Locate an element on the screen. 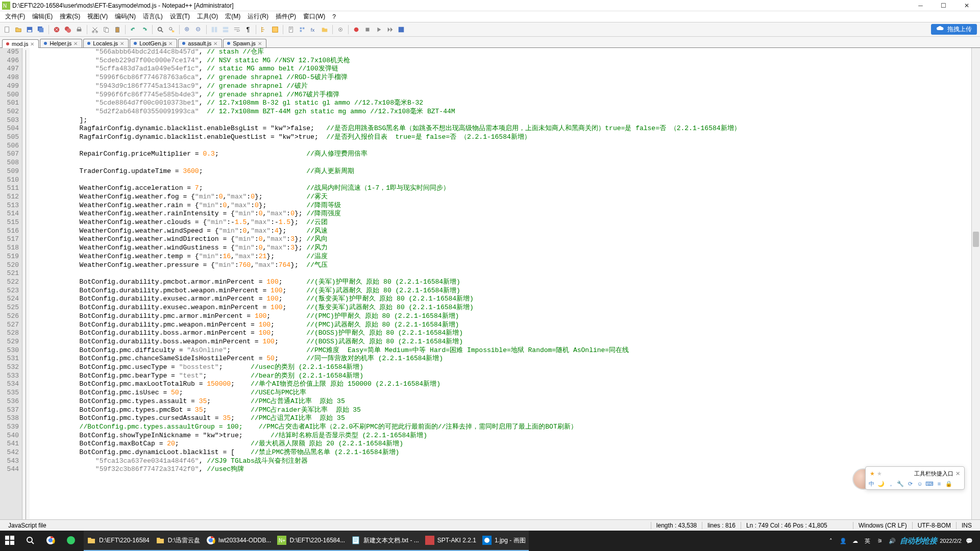 This screenshot has height=551, width=980. zoom-in-icon is located at coordinates (187, 30).